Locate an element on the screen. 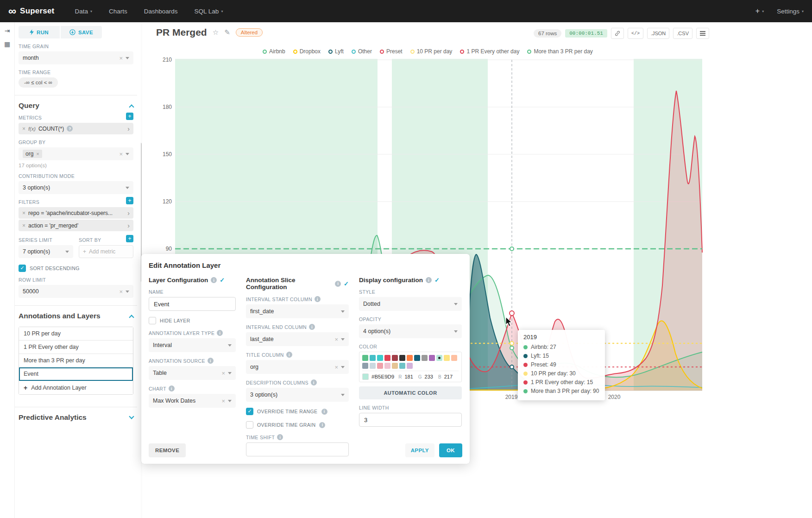  opacity-select: 4 option(s) is located at coordinates (410, 331).